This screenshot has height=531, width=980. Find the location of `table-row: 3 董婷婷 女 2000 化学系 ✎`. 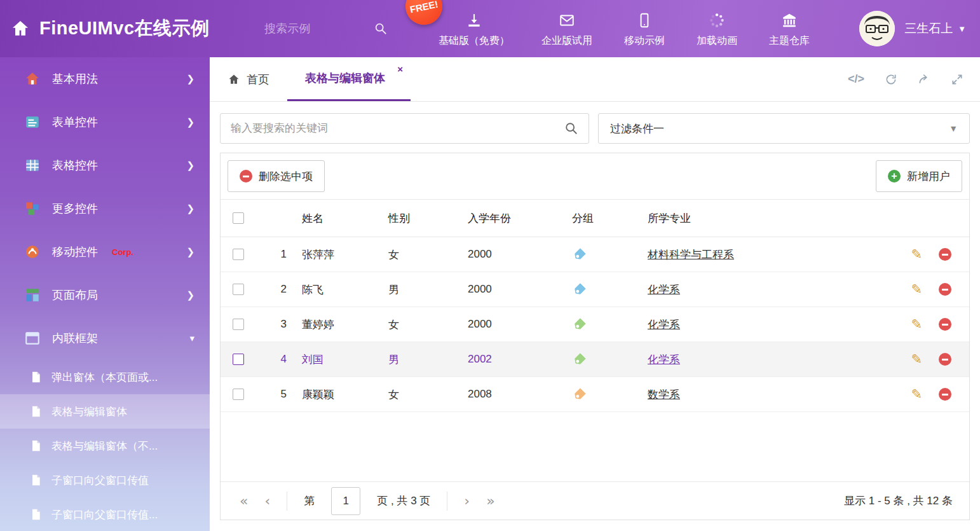

table-row: 3 董婷婷 女 2000 化学系 ✎ is located at coordinates (595, 324).